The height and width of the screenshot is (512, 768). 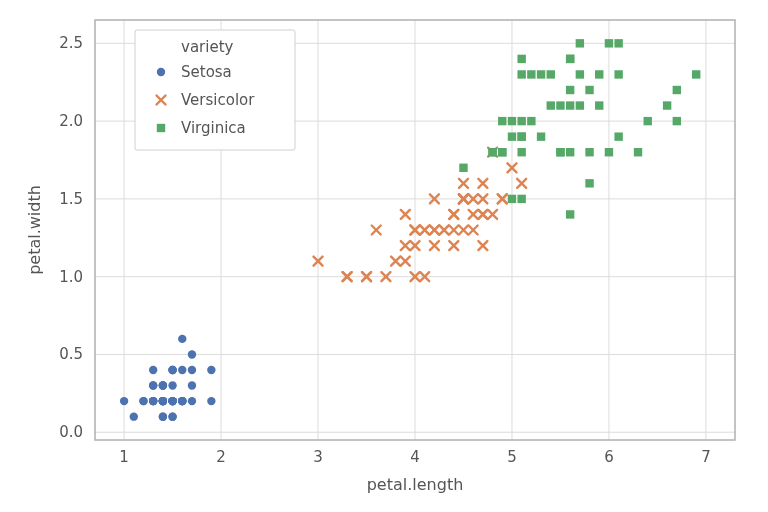 I want to click on y-tick-label: 0.5, so click(x=71, y=354).